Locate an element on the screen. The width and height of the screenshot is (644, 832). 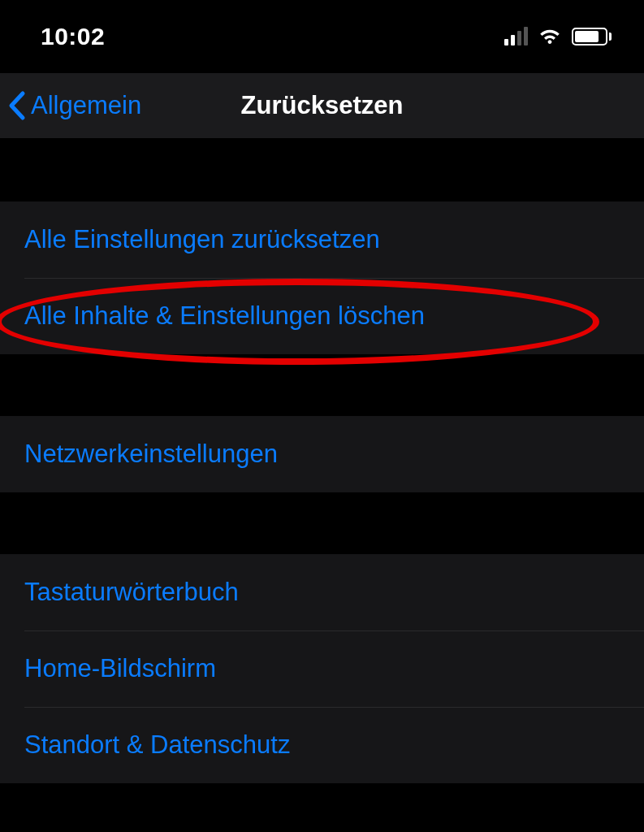
row-label: Home-Bildschirm is located at coordinates (120, 669).